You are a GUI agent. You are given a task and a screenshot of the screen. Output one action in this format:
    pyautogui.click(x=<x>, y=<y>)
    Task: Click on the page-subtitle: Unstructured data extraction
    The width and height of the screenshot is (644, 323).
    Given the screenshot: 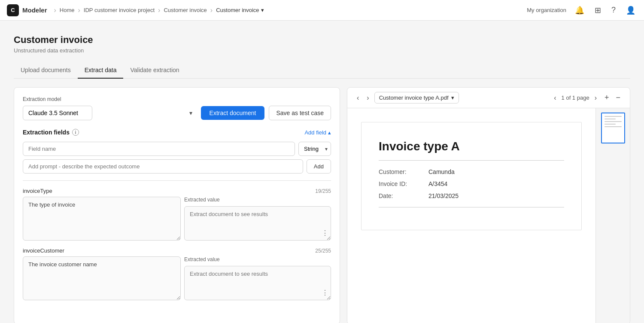 What is the action you would take?
    pyautogui.click(x=322, y=51)
    